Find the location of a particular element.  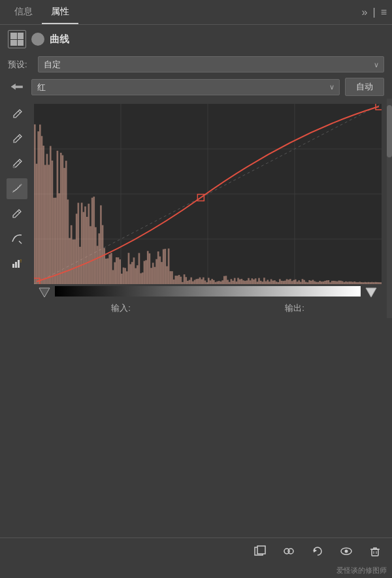

tab-bar: 信息 属性 » | ≡ is located at coordinates (196, 12).